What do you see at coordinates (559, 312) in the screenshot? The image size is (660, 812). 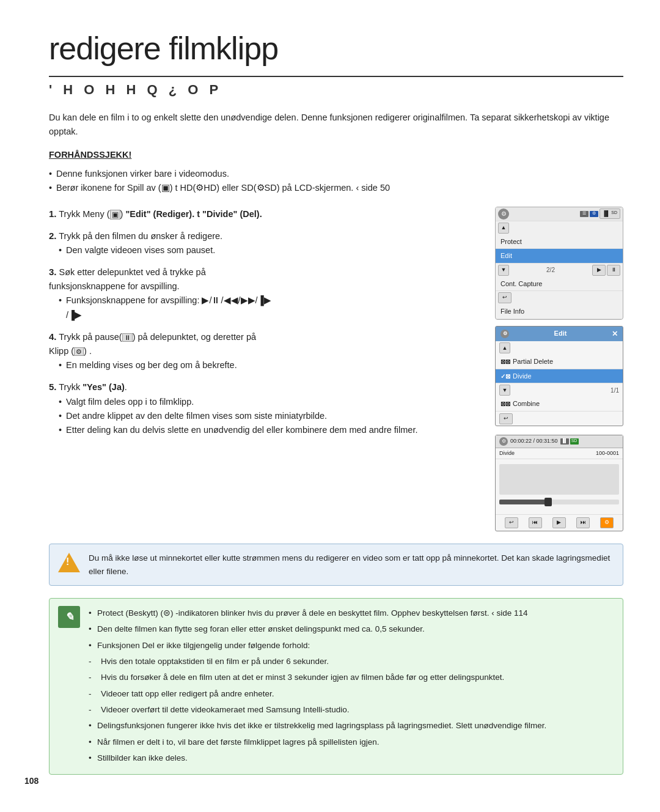 I see `file-info-item: File Info` at bounding box center [559, 312].